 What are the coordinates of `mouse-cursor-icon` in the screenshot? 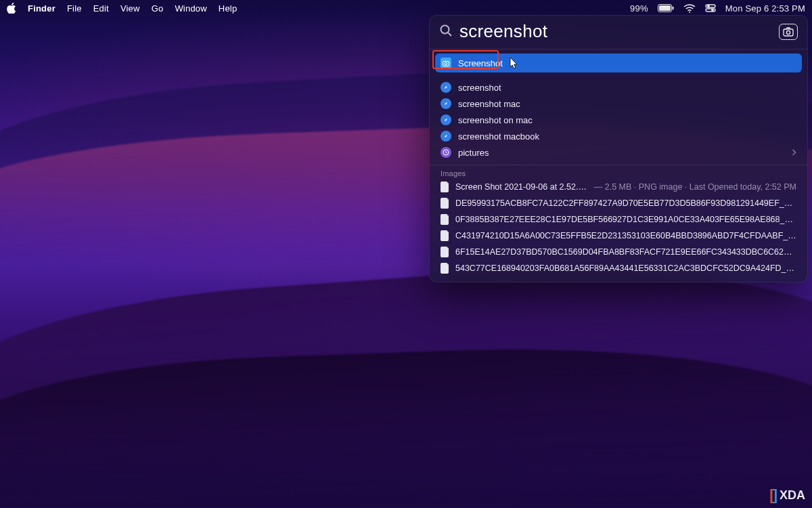 It's located at (514, 63).